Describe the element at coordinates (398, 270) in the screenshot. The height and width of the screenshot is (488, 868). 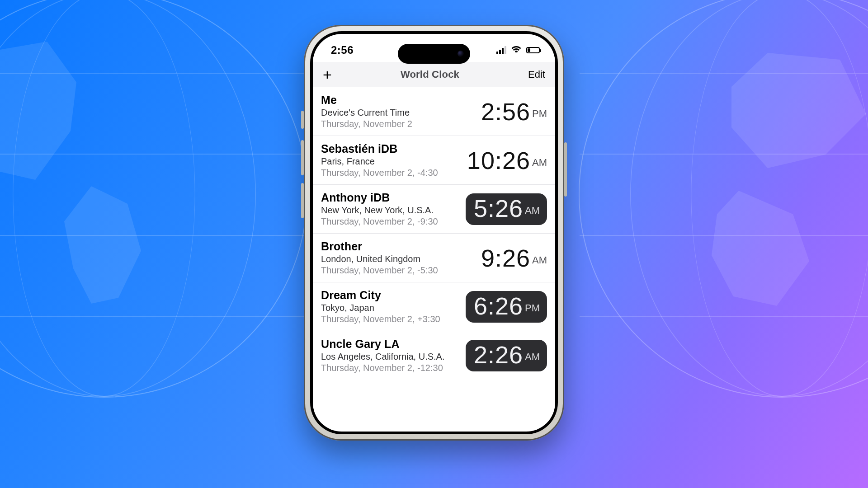
I see `entry-meta: Thursday, November 2, -5:30` at that location.